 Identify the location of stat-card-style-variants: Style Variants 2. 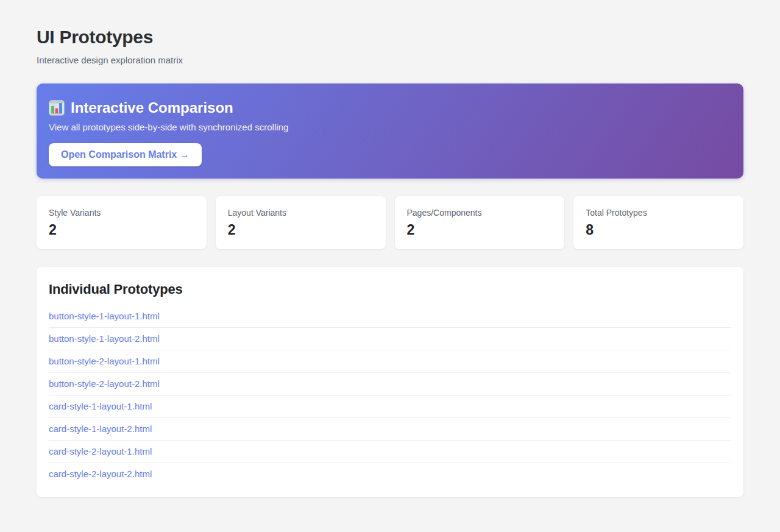
(122, 223).